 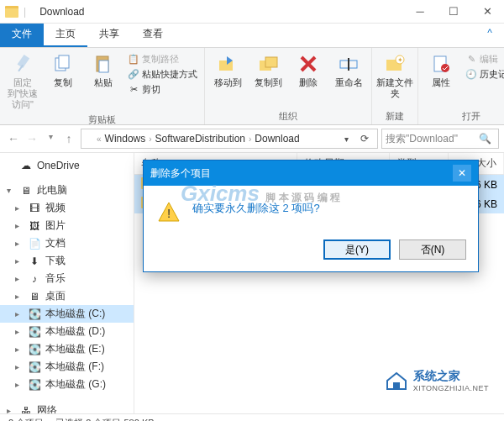 What do you see at coordinates (252, 417) in the screenshot?
I see `status-bar: 2 个项目 已选择 2 个项目 580 KB` at bounding box center [252, 417].